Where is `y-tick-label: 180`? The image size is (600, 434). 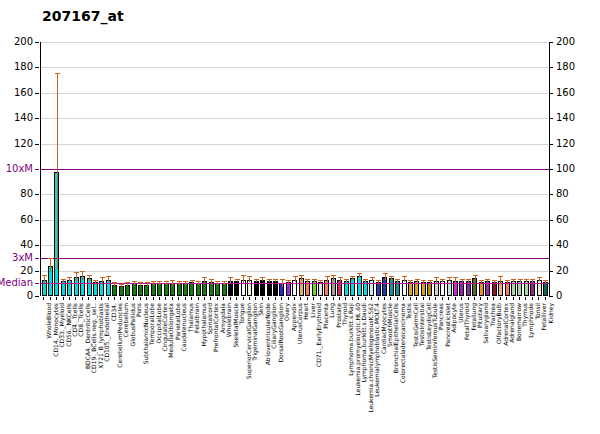
y-tick-label: 180 is located at coordinates (566, 66).